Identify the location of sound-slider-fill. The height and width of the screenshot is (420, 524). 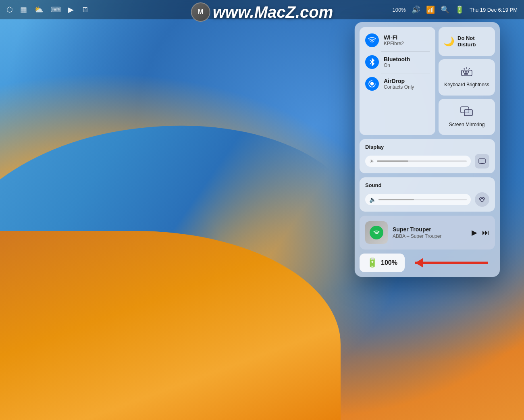
(396, 200).